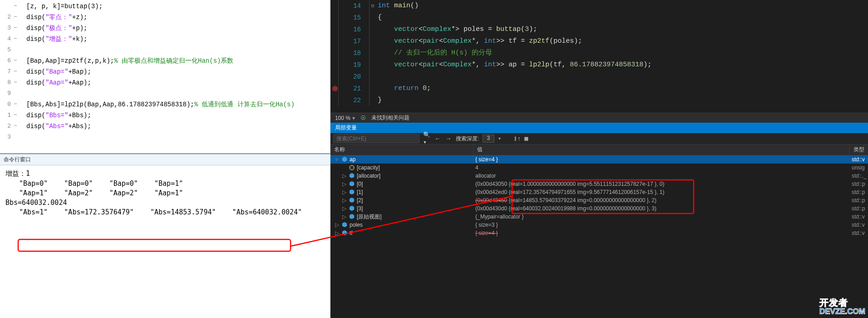 The height and width of the screenshot is (318, 868). What do you see at coordinates (662, 176) in the screenshot?
I see `var-value: allocator` at bounding box center [662, 176].